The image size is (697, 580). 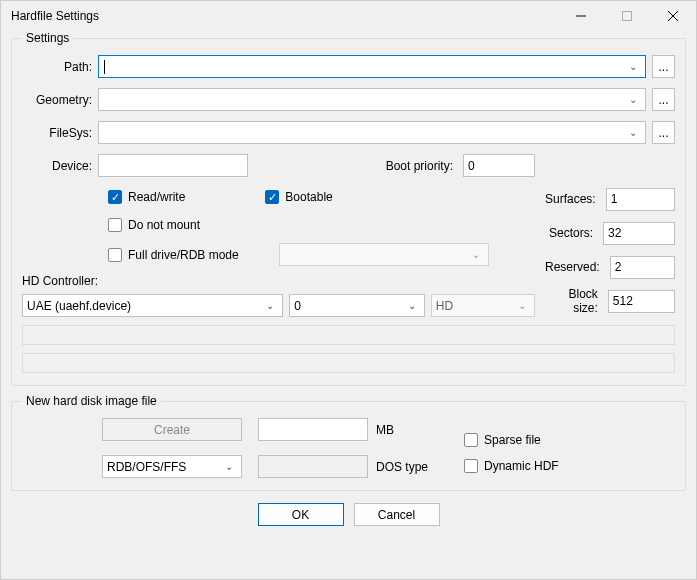 What do you see at coordinates (348, 512) in the screenshot?
I see `dialog-footer: OK Cancel` at bounding box center [348, 512].